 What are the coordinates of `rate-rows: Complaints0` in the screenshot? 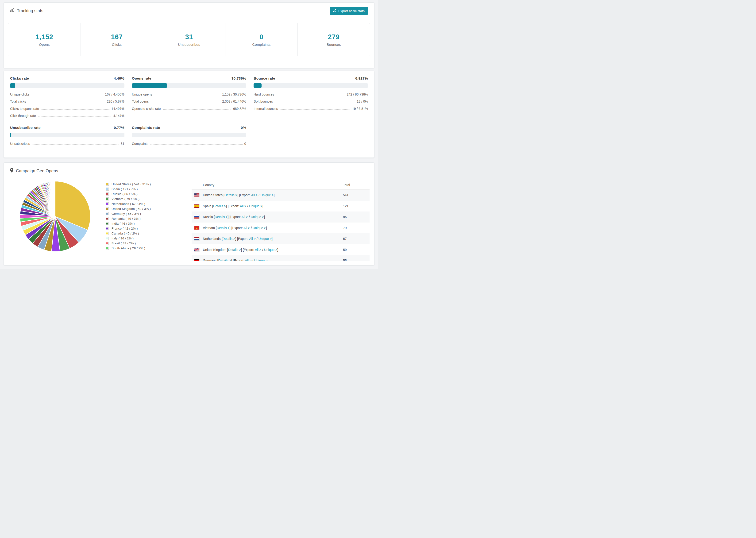 It's located at (189, 144).